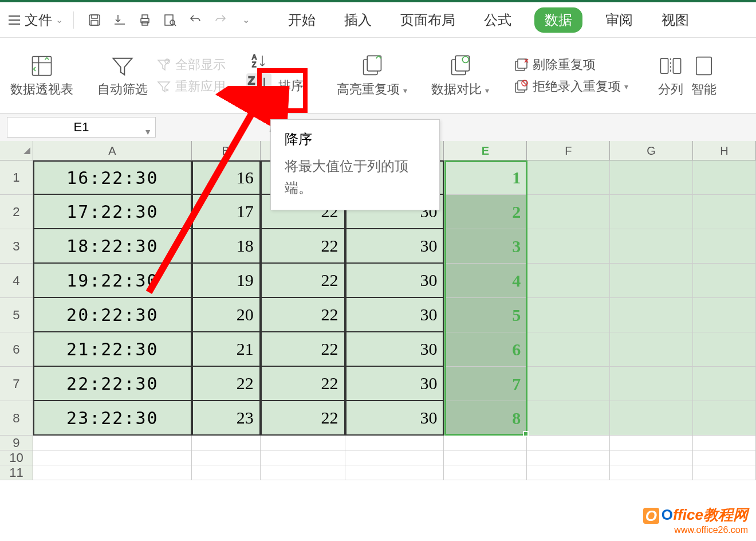 Image resolution: width=756 pixels, height=541 pixels. What do you see at coordinates (17, 473) in the screenshot?
I see `row-header: 11` at bounding box center [17, 473].